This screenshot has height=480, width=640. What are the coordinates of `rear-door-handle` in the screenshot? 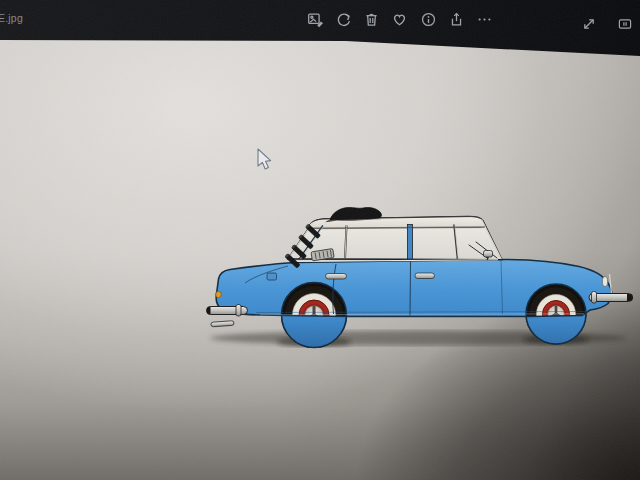 It's located at (336, 277).